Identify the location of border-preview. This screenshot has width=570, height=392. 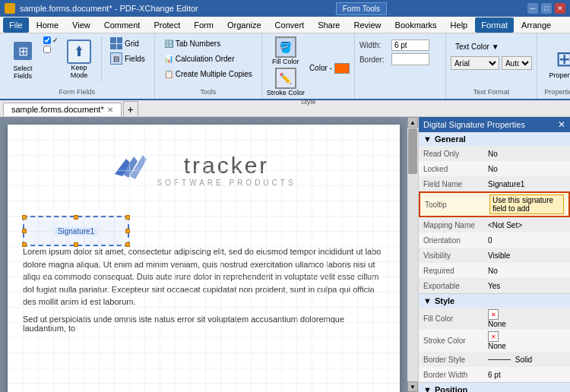
(410, 59).